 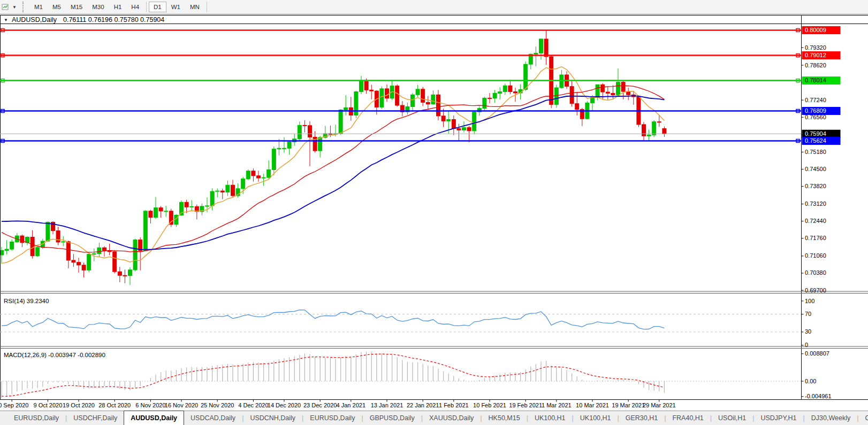 What do you see at coordinates (213, 418) in the screenshot?
I see `chart-tab-USDCAD-Daily: USDCAD,Daily` at bounding box center [213, 418].